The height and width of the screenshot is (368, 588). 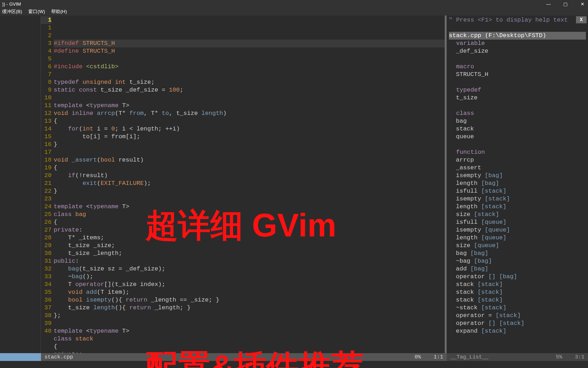 What do you see at coordinates (517, 176) in the screenshot?
I see `taglist-item: isempty [bag]` at bounding box center [517, 176].